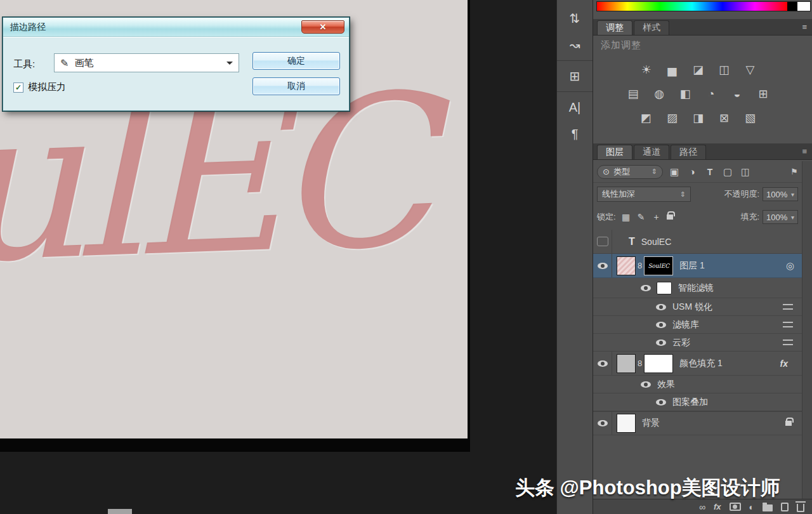  I want to click on photo-filter-icon: ◔, so click(711, 94).